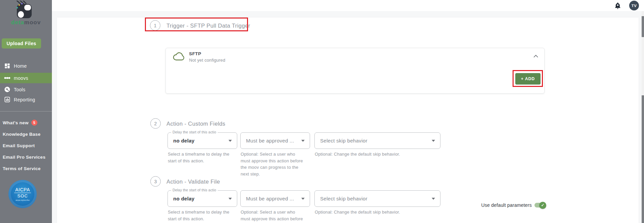  I want to click on bar-chart-icon, so click(7, 100).